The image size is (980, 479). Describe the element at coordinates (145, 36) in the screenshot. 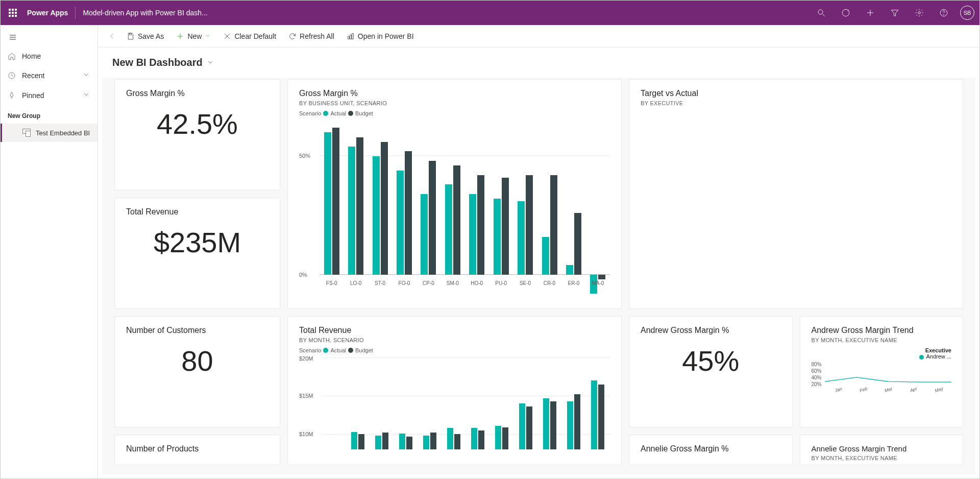

I see `cmd-save-as: Save As` at that location.